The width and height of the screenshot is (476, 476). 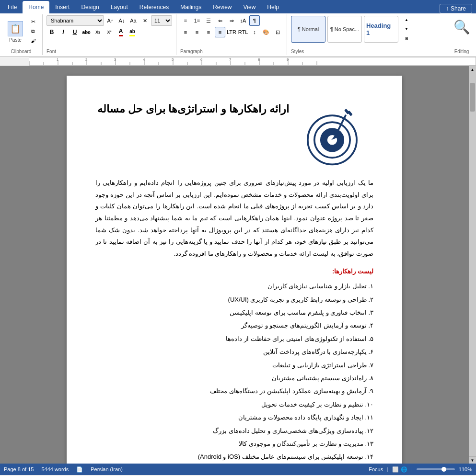 What do you see at coordinates (456, 9) in the screenshot?
I see `share-button: ↑ Share` at bounding box center [456, 9].